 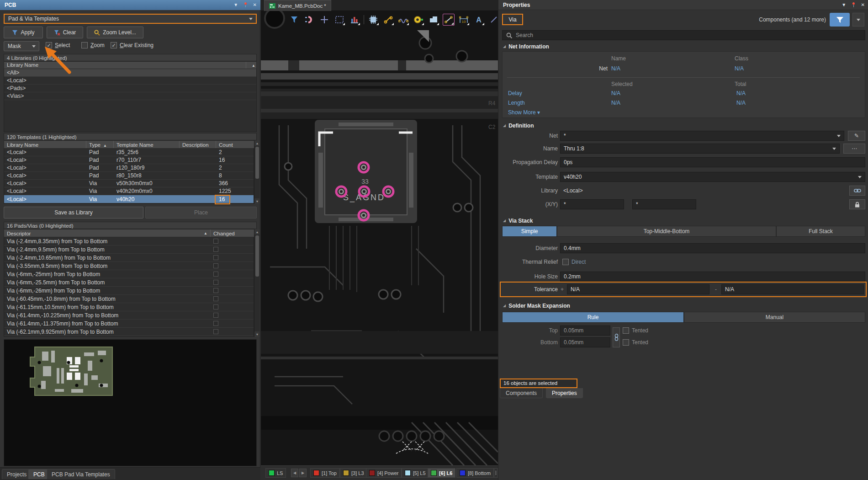 I want to click on zoom-level-button: Zoom Level..., so click(x=115, y=32).